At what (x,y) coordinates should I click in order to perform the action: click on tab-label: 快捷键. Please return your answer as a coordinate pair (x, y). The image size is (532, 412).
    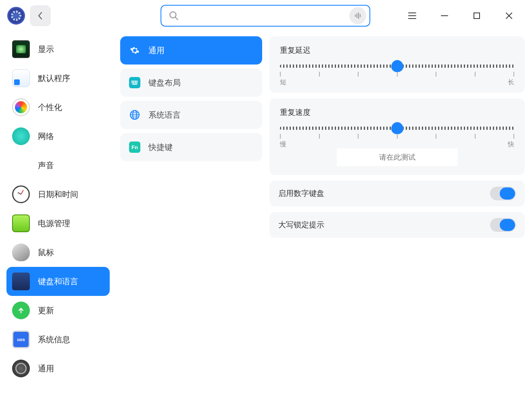
    Looking at the image, I should click on (161, 148).